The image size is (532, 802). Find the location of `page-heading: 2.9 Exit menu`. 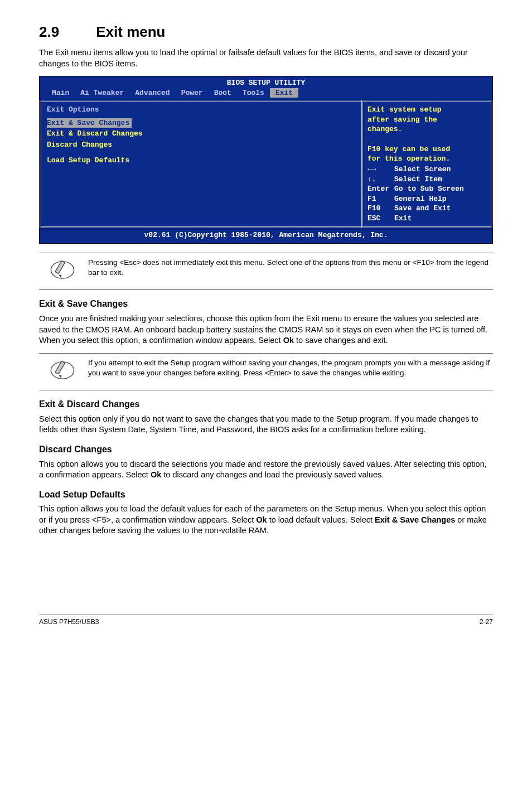

page-heading: 2.9 Exit menu is located at coordinates (266, 32).